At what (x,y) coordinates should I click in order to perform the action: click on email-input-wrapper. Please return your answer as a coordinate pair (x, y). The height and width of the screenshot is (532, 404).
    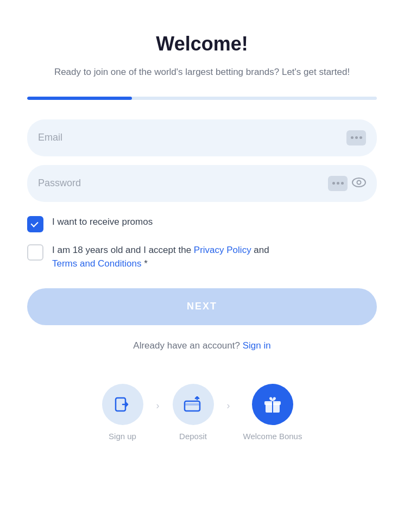
    Looking at the image, I should click on (202, 138).